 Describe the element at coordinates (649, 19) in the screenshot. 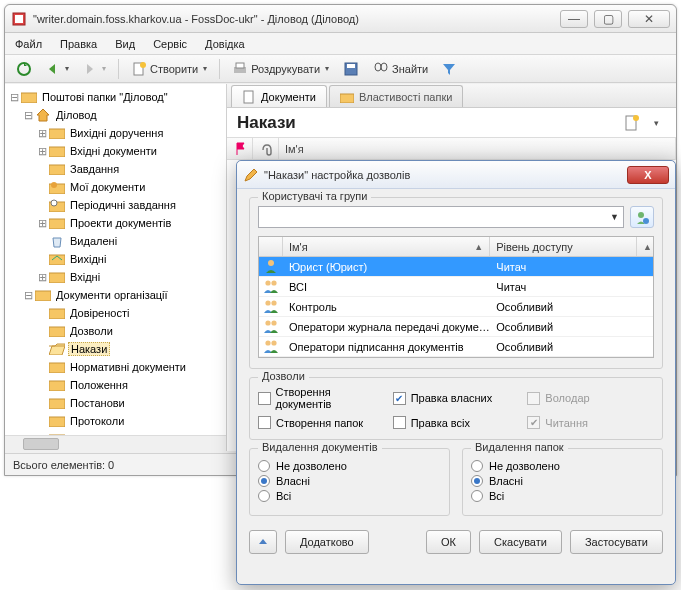

I see `close-button: ✕` at that location.